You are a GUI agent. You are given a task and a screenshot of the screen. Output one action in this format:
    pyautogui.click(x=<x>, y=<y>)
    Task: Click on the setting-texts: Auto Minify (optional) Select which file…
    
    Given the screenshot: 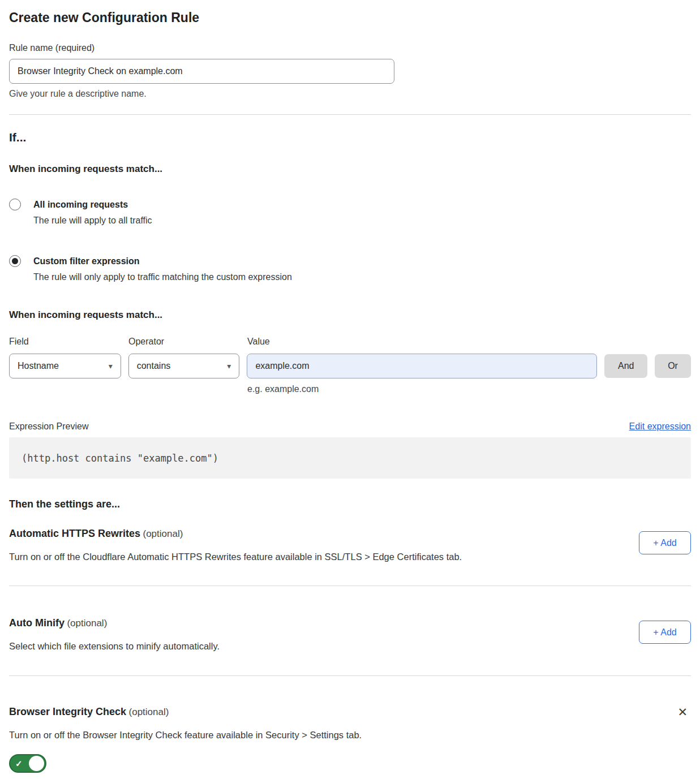 What is the action you would take?
    pyautogui.click(x=114, y=634)
    